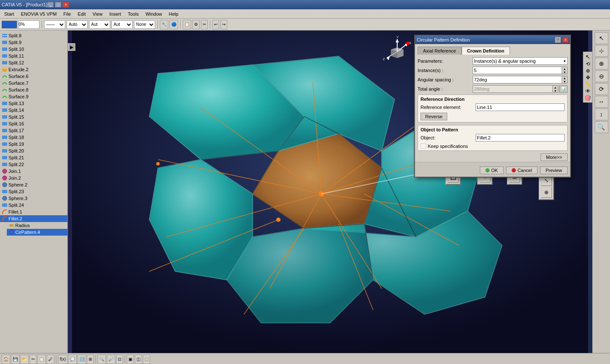  What do you see at coordinates (153, 14) in the screenshot?
I see `menu-window: Window` at bounding box center [153, 14].